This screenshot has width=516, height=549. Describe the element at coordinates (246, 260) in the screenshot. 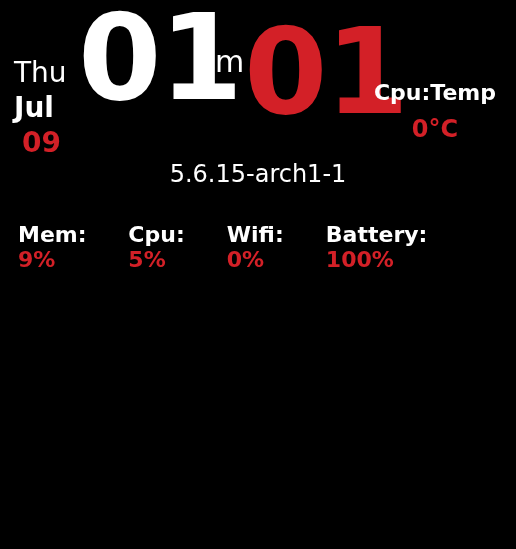

I see `wifi-value: 0%` at that location.